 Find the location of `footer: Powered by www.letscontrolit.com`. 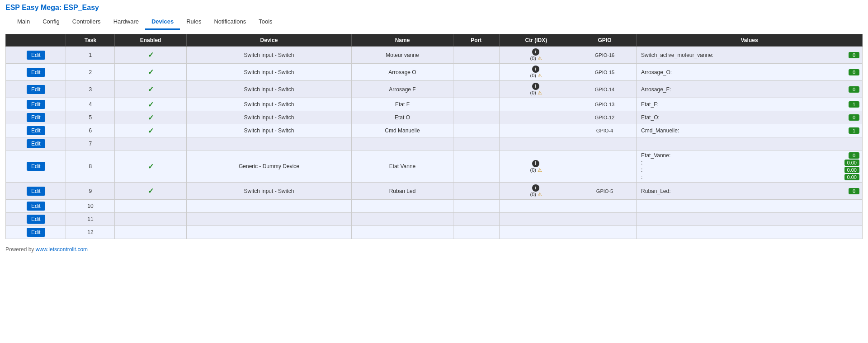

footer: Powered by www.letscontrolit.com is located at coordinates (434, 249).